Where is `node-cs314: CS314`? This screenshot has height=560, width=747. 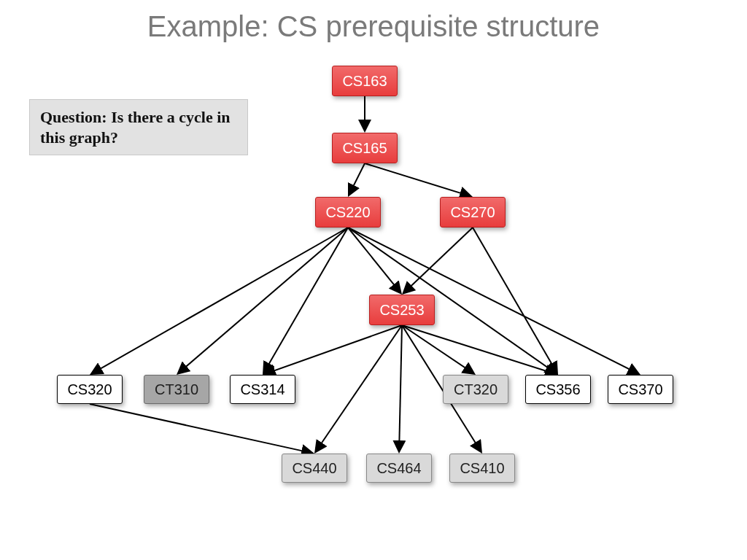
node-cs314: CS314 is located at coordinates (263, 389).